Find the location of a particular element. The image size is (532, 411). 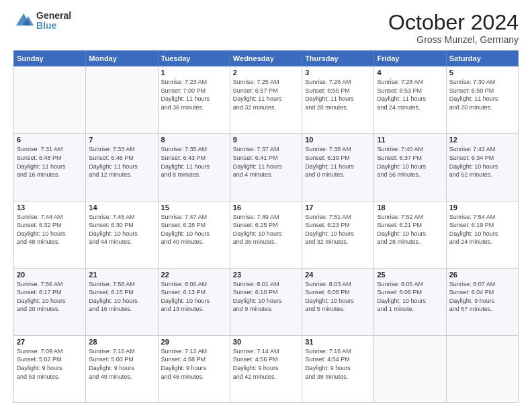

day-cell-2-3: 16Sunrise: 7:49 AM Sunset: 6:25 PM Dayli… is located at coordinates (266, 234).